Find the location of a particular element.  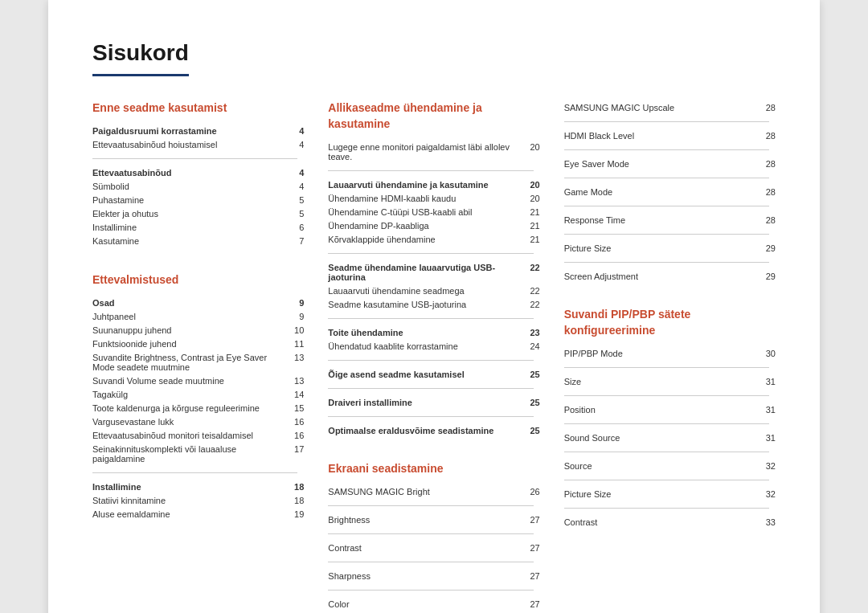

toc-row: Puhastamine5 is located at coordinates (198, 201).